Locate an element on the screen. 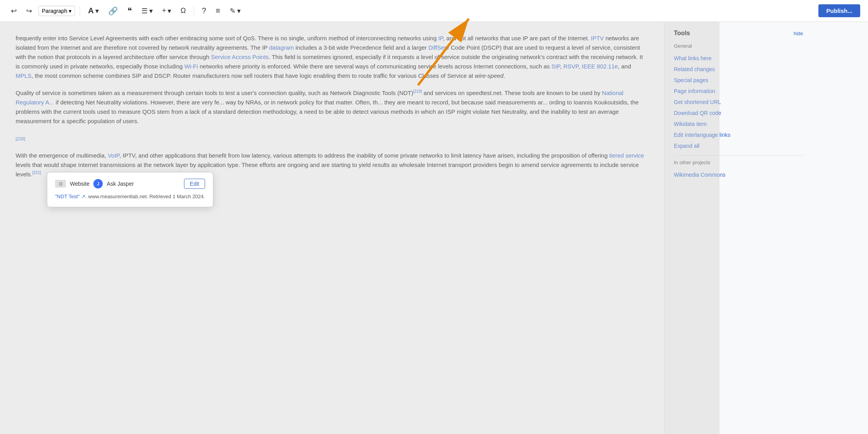  link-datagram: datagram is located at coordinates (281, 48).